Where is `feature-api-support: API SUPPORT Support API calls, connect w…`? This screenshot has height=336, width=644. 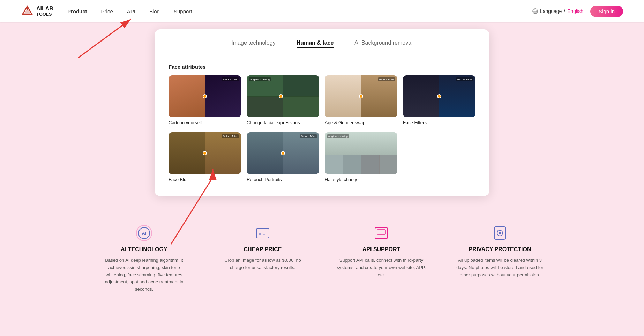
feature-api-support: API SUPPORT Support API calls, connect w… is located at coordinates (381, 259).